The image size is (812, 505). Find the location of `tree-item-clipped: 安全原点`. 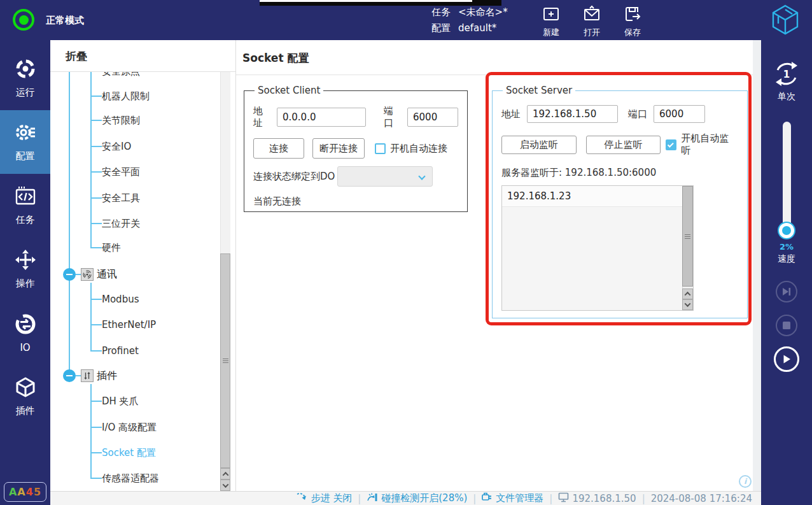

tree-item-clipped: 安全原点 is located at coordinates (121, 75).